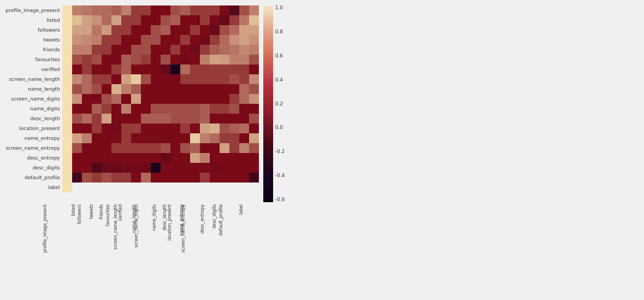  What do you see at coordinates (154, 217) in the screenshot?
I see `x-label: name_digits` at bounding box center [154, 217].